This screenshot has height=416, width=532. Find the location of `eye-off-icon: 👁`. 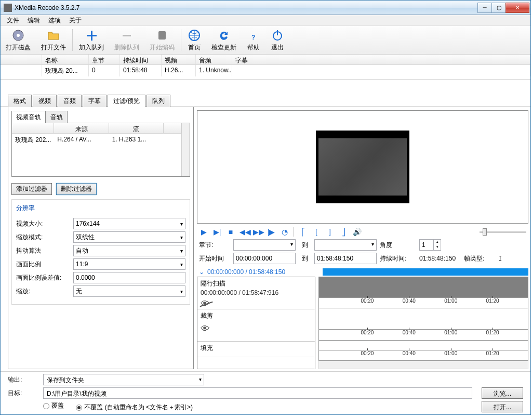

eye-off-icon: 👁 is located at coordinates (205, 304).